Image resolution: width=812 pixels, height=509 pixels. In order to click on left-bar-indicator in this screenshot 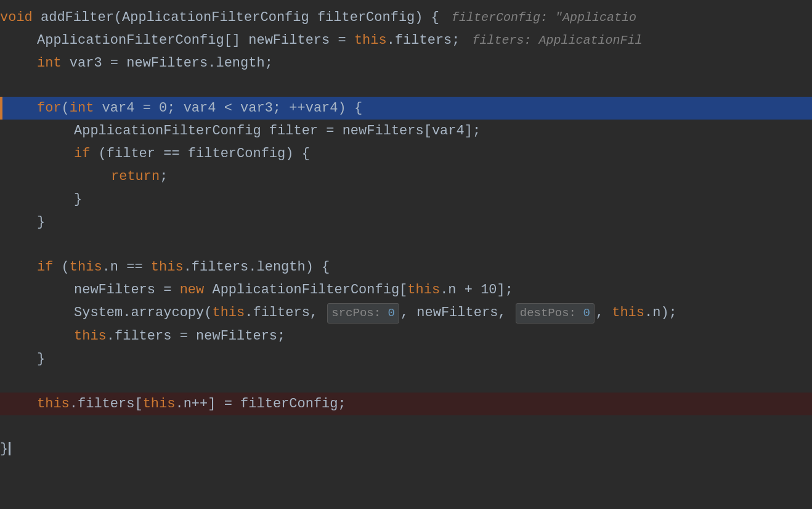, I will do `click(1, 108)`.